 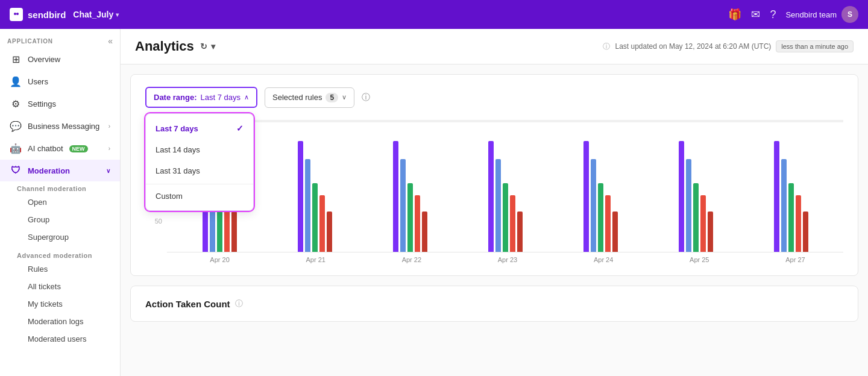 What do you see at coordinates (16, 14) in the screenshot?
I see `logo-icon` at bounding box center [16, 14].